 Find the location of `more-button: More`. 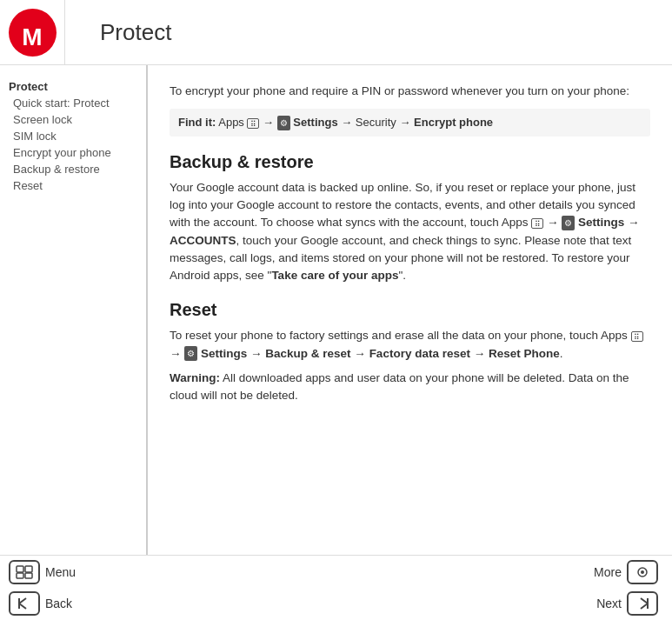

more-button: More is located at coordinates (616, 572).